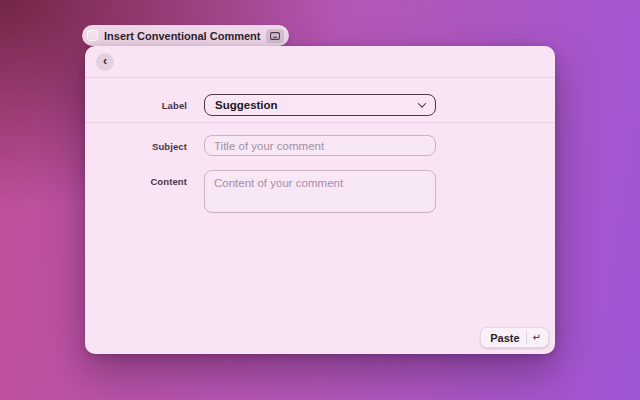 The image size is (640, 400). I want to click on chevron-left-icon: ‹, so click(105, 61).